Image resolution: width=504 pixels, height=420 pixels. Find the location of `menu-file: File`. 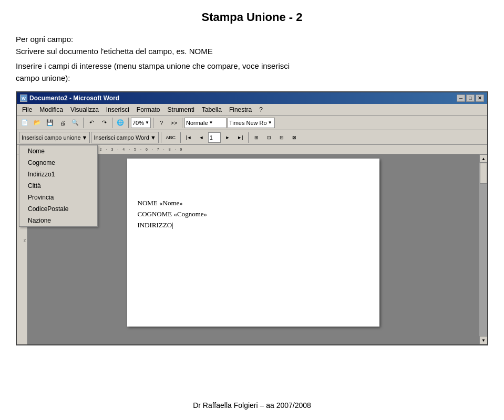

menu-file: File is located at coordinates (27, 110).